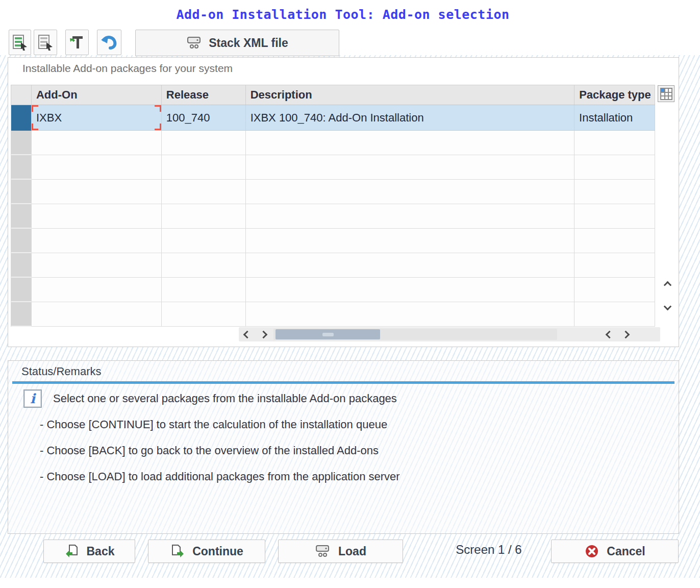 The width and height of the screenshot is (700, 588). What do you see at coordinates (45, 42) in the screenshot?
I see `deselect-all-button` at bounding box center [45, 42].